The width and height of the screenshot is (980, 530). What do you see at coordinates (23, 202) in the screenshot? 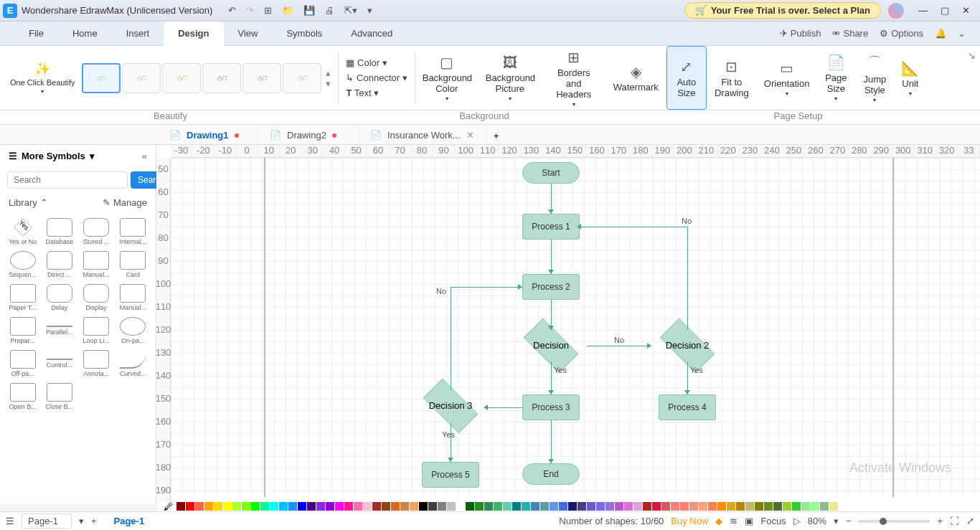
I see `library-label: Library` at bounding box center [23, 202].